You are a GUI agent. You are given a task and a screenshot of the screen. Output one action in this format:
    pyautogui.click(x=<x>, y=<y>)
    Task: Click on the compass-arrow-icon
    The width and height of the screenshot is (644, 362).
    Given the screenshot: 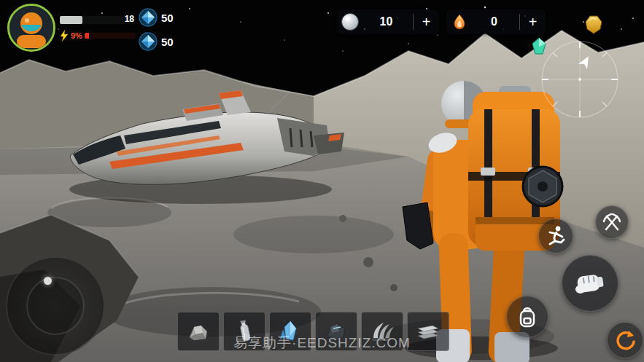 What is the action you would take?
    pyautogui.click(x=586, y=61)
    